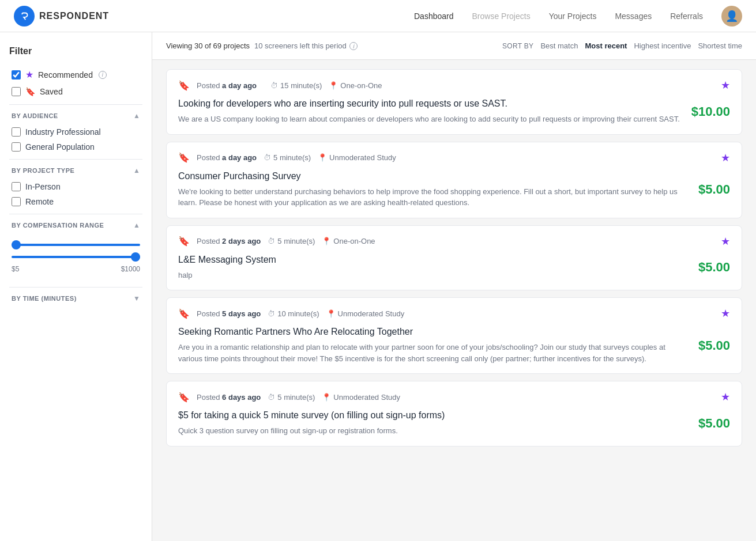 The height and width of the screenshot is (541, 756). What do you see at coordinates (76, 202) in the screenshot?
I see `filter-remote: Remote` at bounding box center [76, 202].